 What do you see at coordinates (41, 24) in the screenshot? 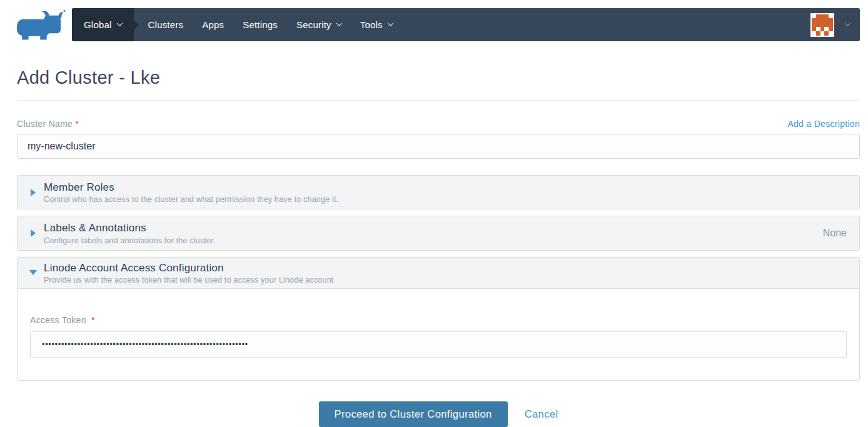
I see `rancher-logo` at bounding box center [41, 24].